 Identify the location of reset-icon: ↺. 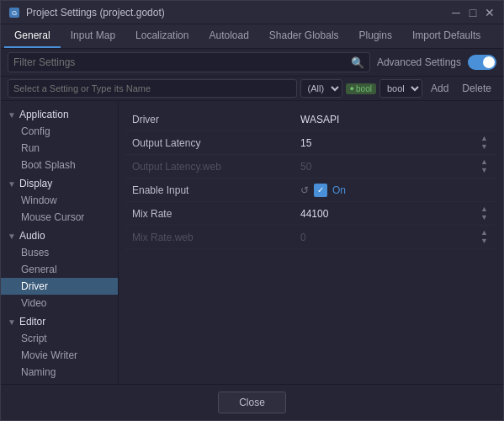
(305, 190).